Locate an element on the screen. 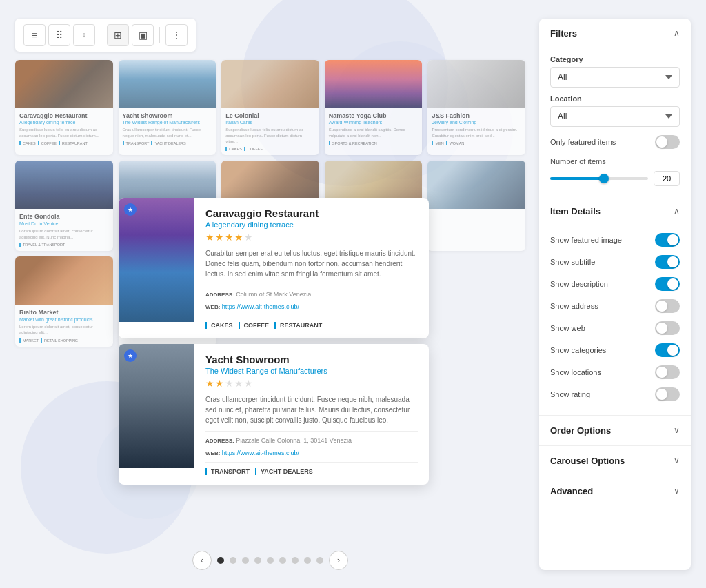 The image size is (706, 588). card-tags: CAKES COFFEE RESTAURANT is located at coordinates (312, 325).